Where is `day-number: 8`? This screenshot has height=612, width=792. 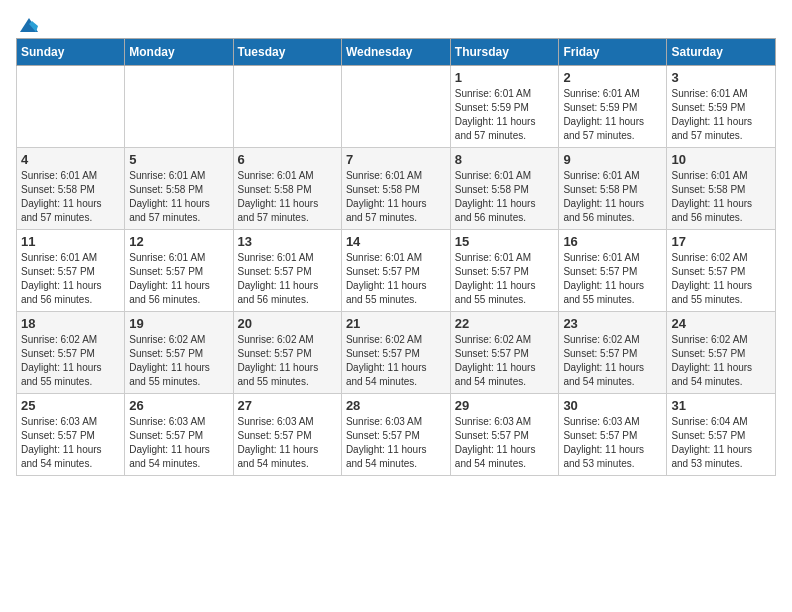
day-number: 8 is located at coordinates (505, 160).